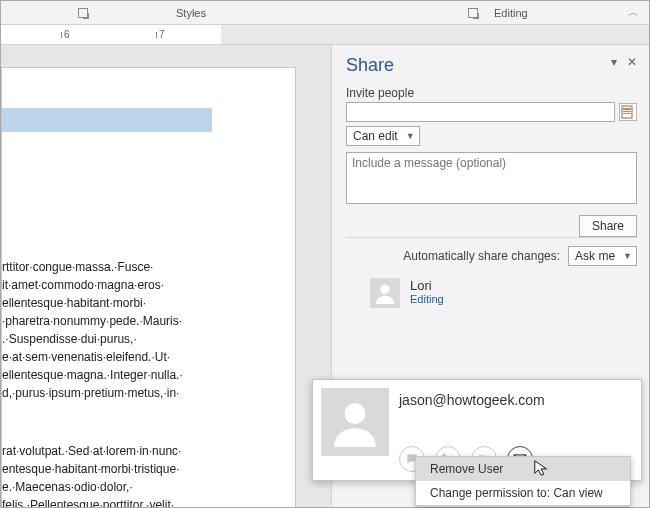 The image size is (650, 508). What do you see at coordinates (492, 238) in the screenshot?
I see `divider` at bounding box center [492, 238].